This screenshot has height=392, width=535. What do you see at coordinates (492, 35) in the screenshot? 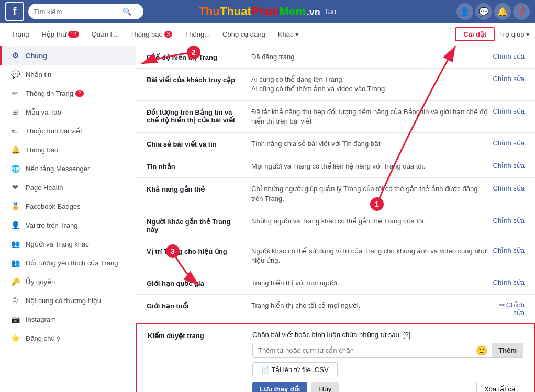
I see `sec-nav-right: Cài đặt Trợ giúp ▾` at bounding box center [492, 35].